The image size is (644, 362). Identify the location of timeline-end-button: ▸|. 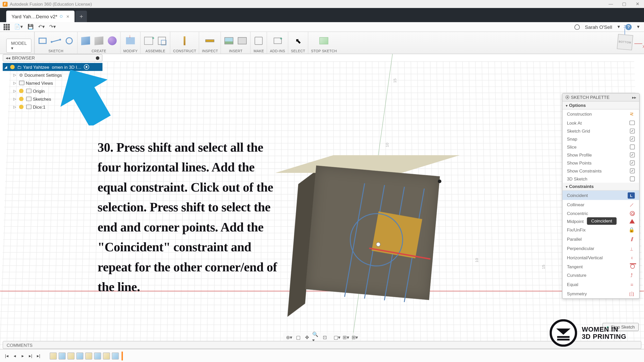
(39, 356).